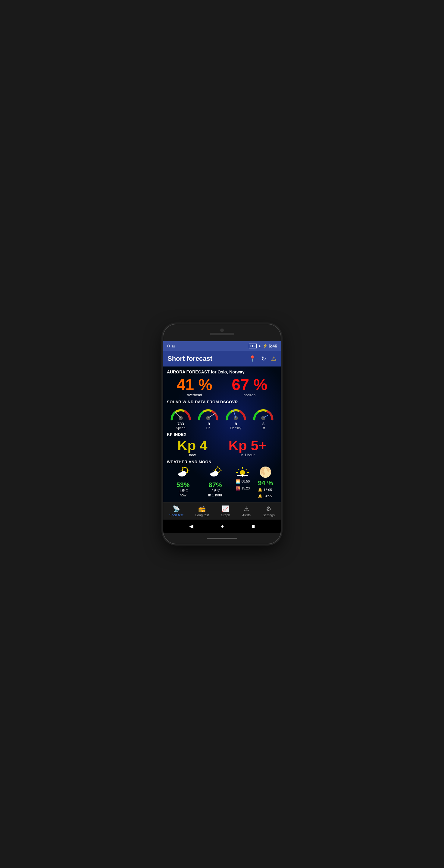 This screenshot has width=444, height=868. What do you see at coordinates (191, 526) in the screenshot?
I see `back-button: ◀` at bounding box center [191, 526].